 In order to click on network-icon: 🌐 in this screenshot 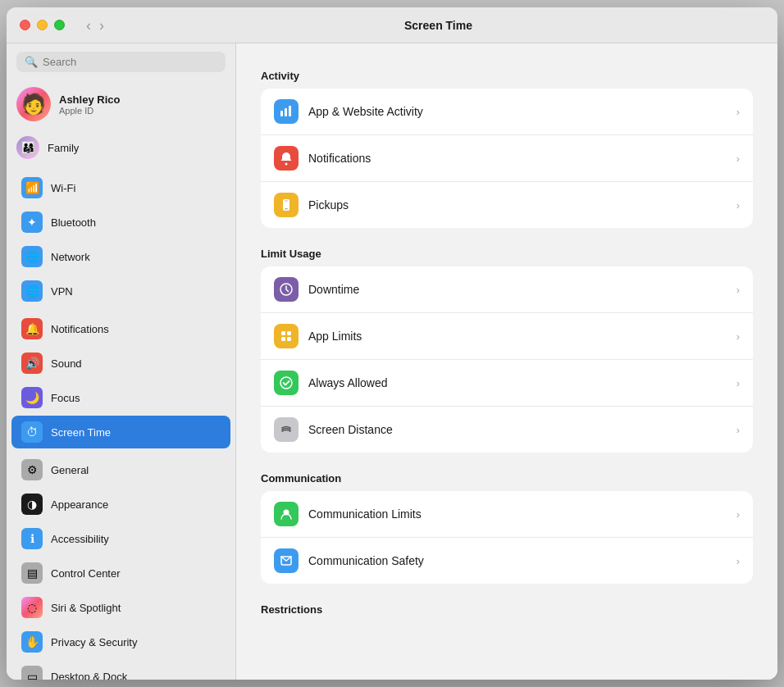, I will do `click(32, 257)`.